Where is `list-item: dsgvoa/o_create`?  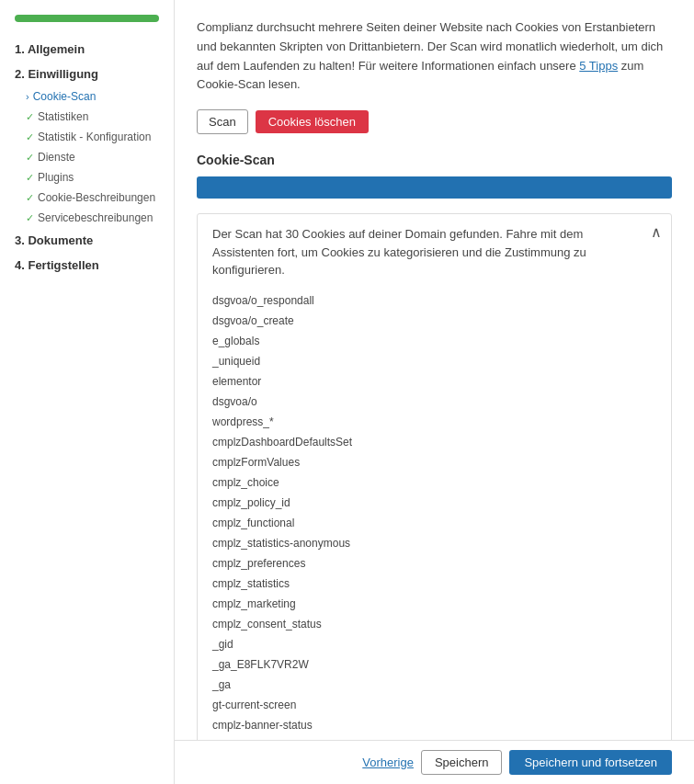 list-item: dsgvoa/o_create is located at coordinates (434, 321).